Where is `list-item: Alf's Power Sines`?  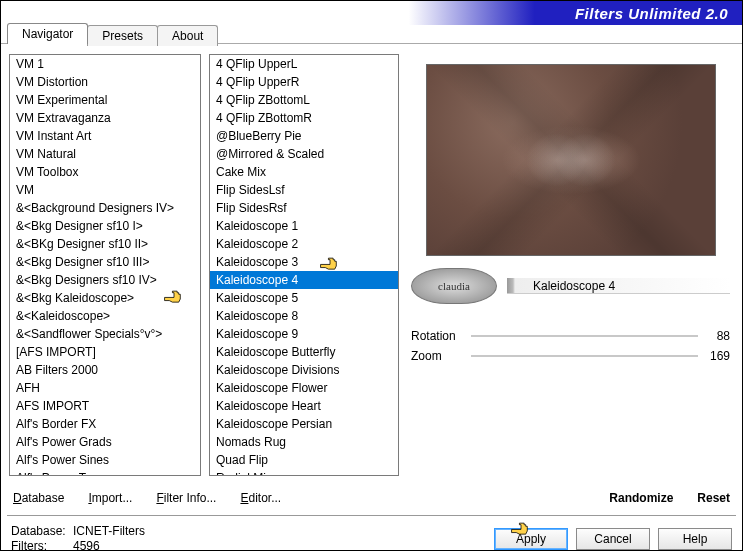
list-item: Alf's Power Sines is located at coordinates (105, 460).